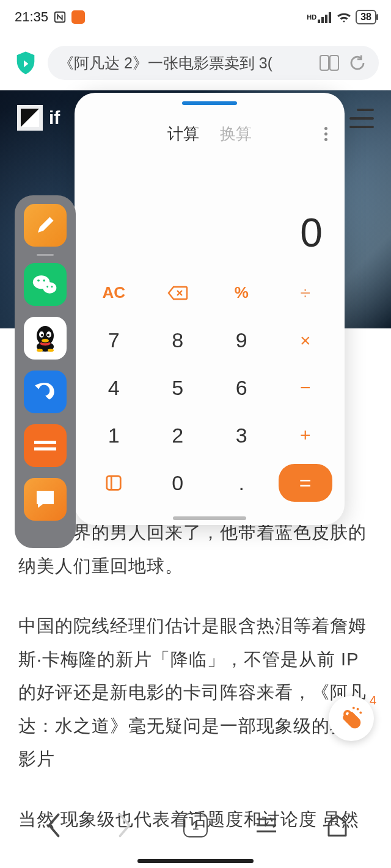 The image size is (391, 868). Describe the element at coordinates (210, 103) in the screenshot. I see `window-drag-handle` at that location.